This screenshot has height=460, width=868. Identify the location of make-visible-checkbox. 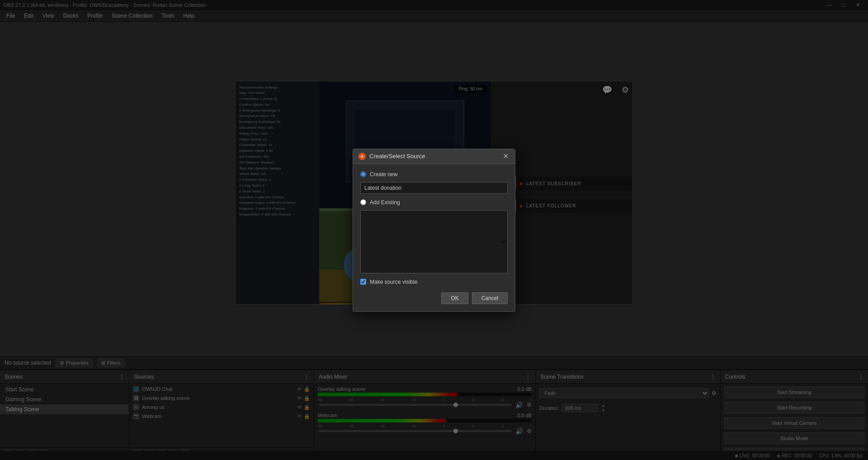
(363, 282).